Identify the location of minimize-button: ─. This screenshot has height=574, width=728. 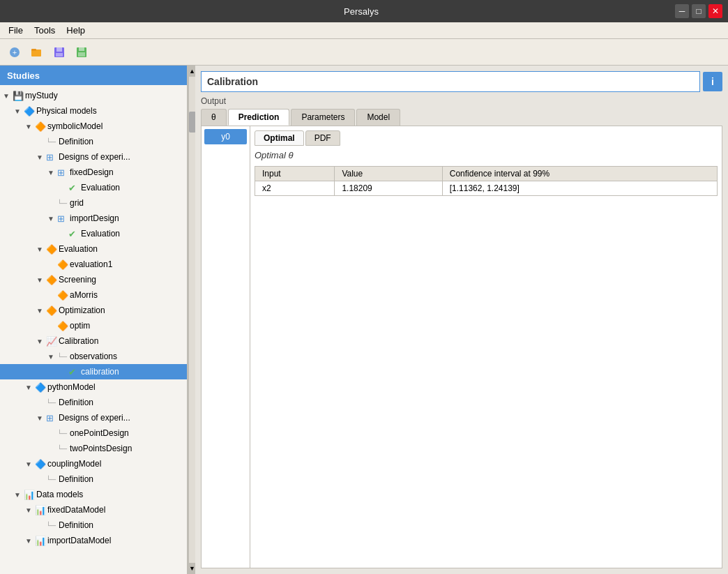
(682, 11).